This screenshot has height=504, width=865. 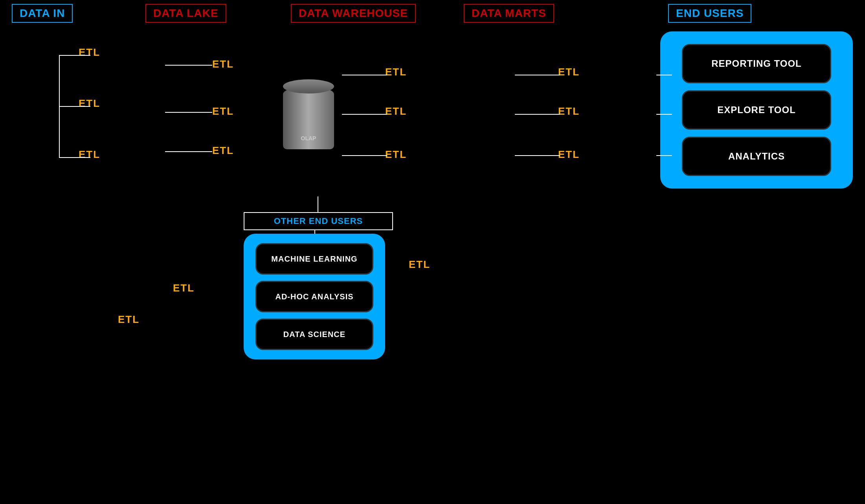 I want to click on data-science-box: DATA SCIENCE, so click(x=314, y=334).